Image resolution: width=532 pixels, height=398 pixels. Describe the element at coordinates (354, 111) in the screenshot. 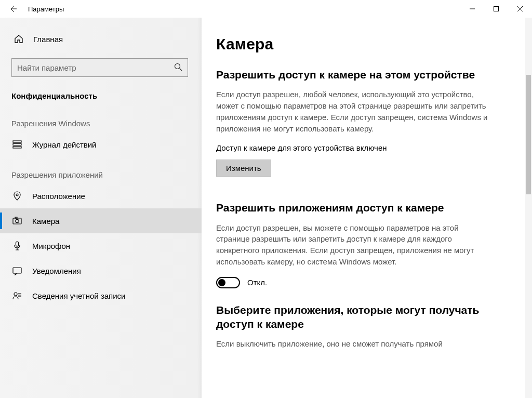

I see `section1-text: Если доступ разрешен, любой человек, исп…` at that location.